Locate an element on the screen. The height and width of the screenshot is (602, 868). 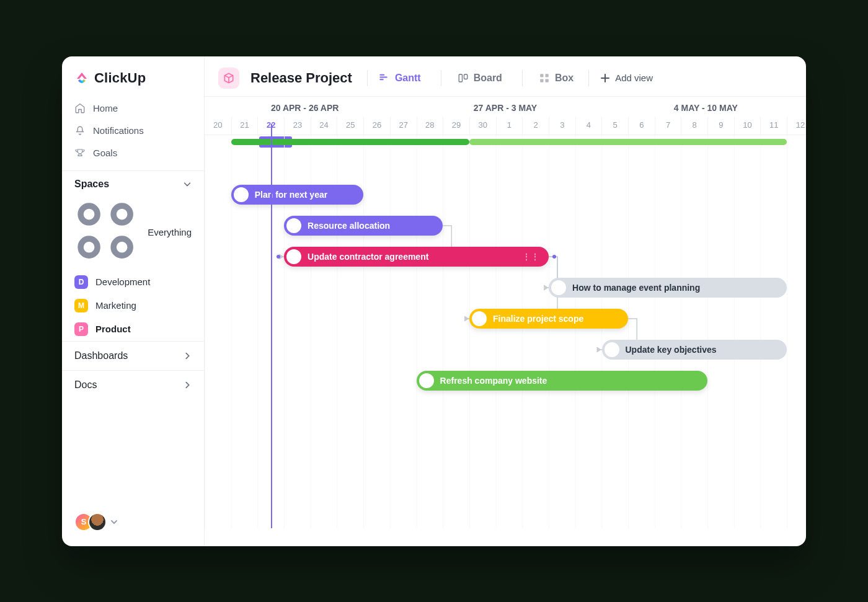
day-cell: 12 is located at coordinates (796, 125).